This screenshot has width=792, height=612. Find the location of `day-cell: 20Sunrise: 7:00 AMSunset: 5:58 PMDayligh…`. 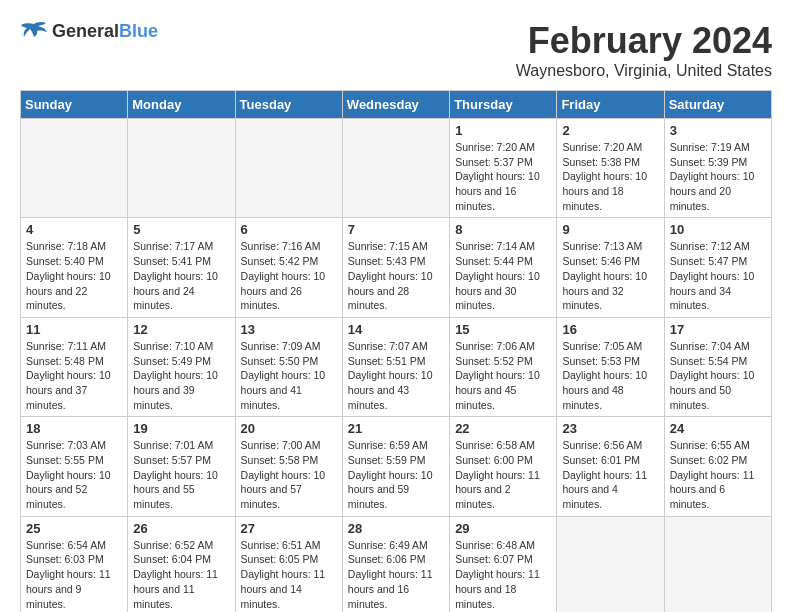

day-cell: 20Sunrise: 7:00 AMSunset: 5:58 PMDayligh… is located at coordinates (288, 466).